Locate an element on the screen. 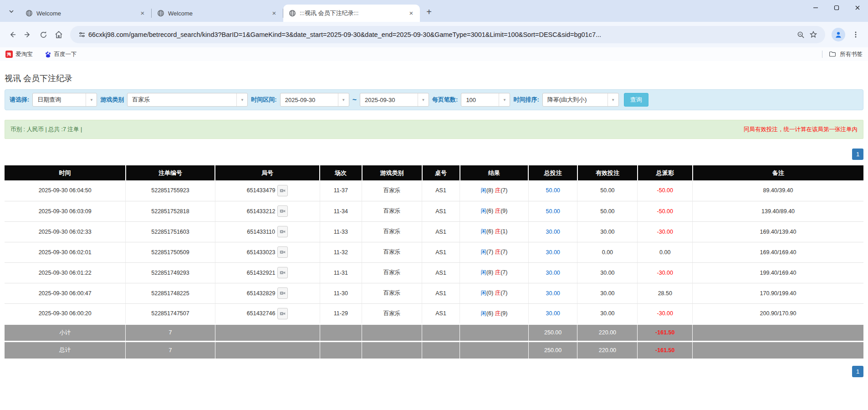 Image resolution: width=868 pixels, height=410 pixels. bet-record-row: 2025-09-30 06:01:22522851749293651432921… is located at coordinates (434, 272).